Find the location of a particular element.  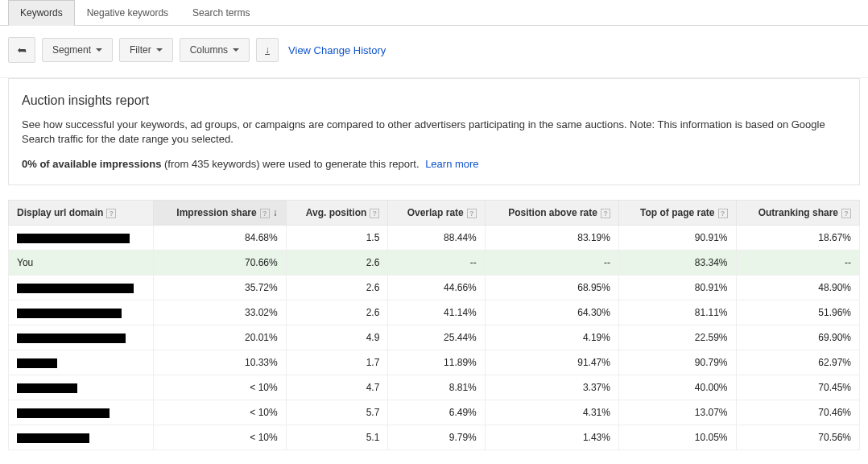

panel-description: See how successful your keywords, ad gro… is located at coordinates (434, 132).